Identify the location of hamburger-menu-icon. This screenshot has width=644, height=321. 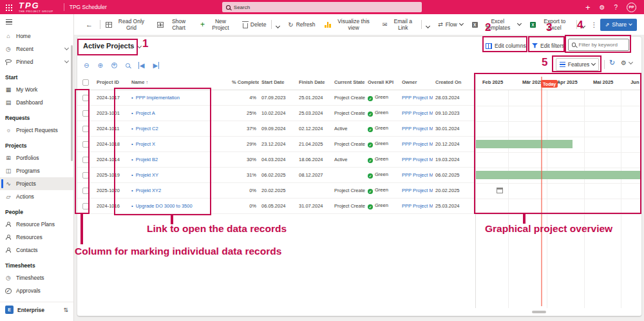
(9, 22).